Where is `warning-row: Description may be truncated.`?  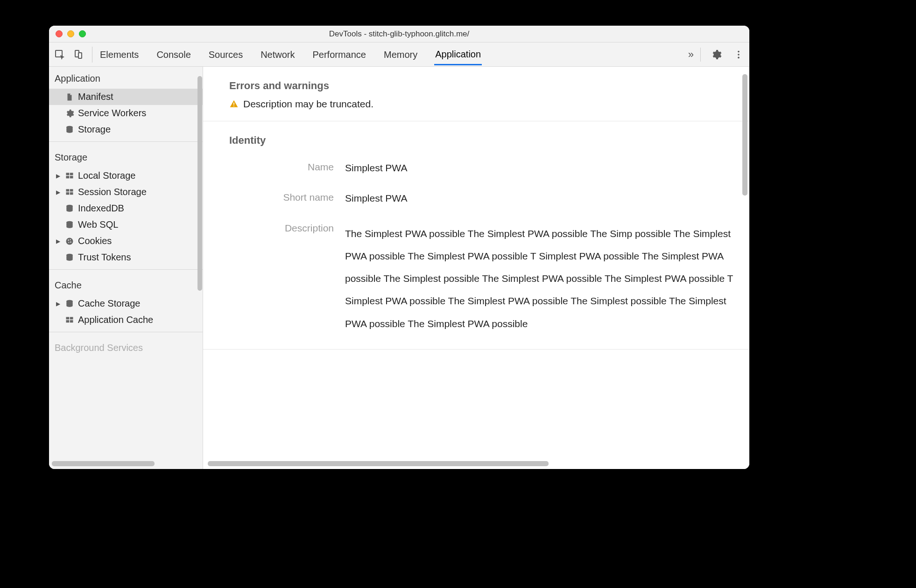 warning-row: Description may be truncated. is located at coordinates (476, 108).